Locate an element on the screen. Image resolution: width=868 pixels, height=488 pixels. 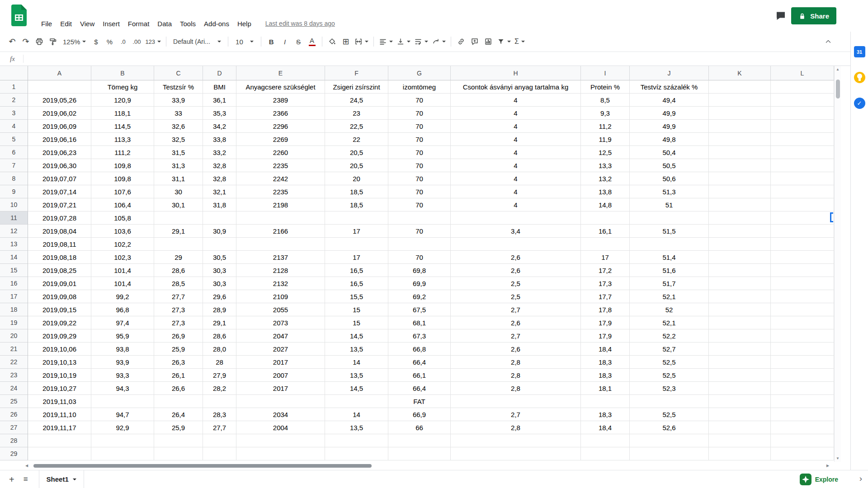
cell-K25 is located at coordinates (740, 401).